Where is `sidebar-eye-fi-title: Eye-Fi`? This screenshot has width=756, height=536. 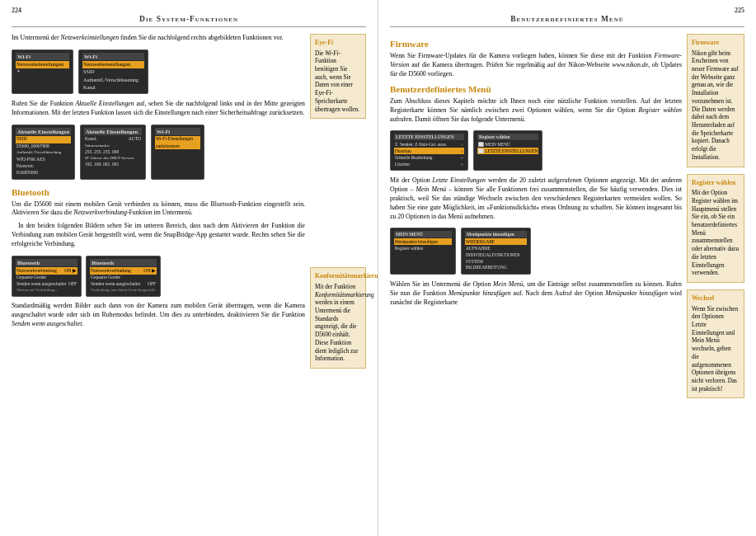 sidebar-eye-fi-title: Eye-Fi is located at coordinates (338, 43).